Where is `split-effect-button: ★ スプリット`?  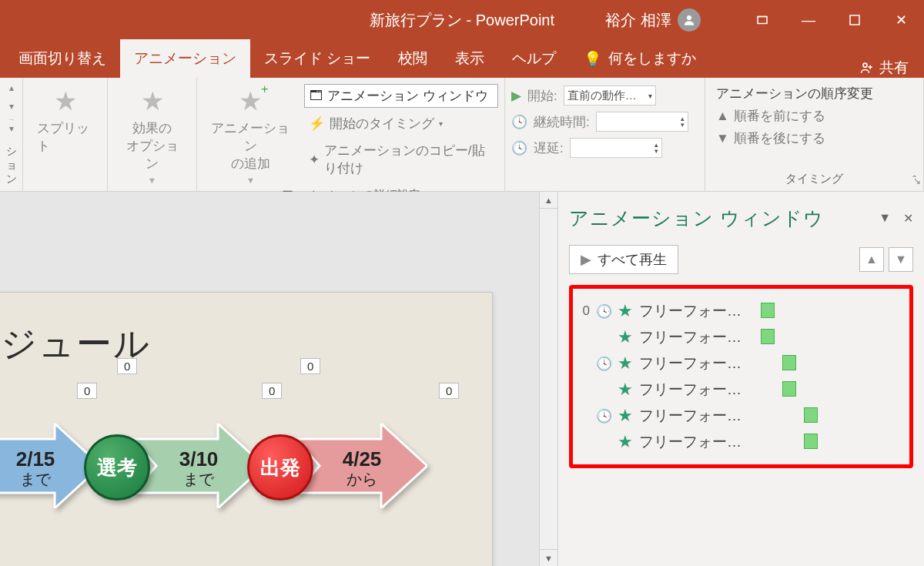
split-effect-button: ★ スプリット is located at coordinates (65, 120).